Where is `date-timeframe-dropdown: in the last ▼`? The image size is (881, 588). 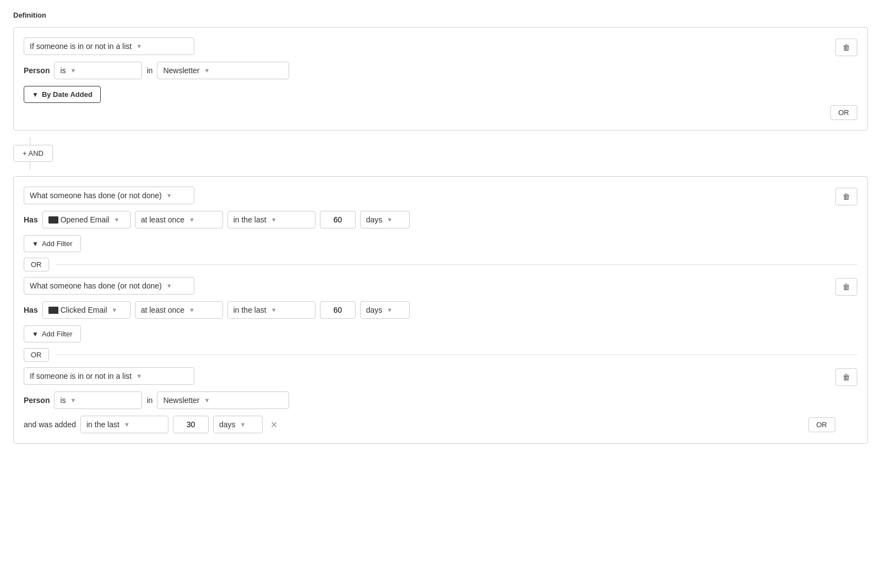 date-timeframe-dropdown: in the last ▼ is located at coordinates (124, 424).